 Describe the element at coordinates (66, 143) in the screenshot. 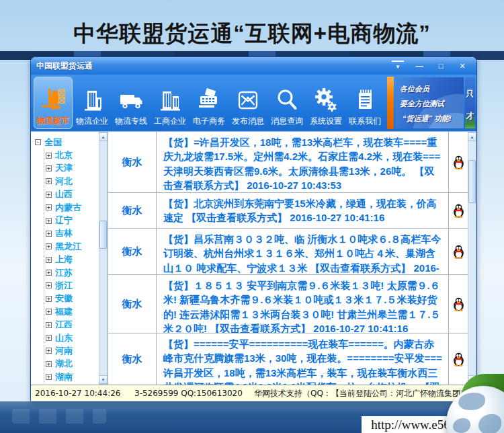

I see `tree-node-root: - 全国` at that location.